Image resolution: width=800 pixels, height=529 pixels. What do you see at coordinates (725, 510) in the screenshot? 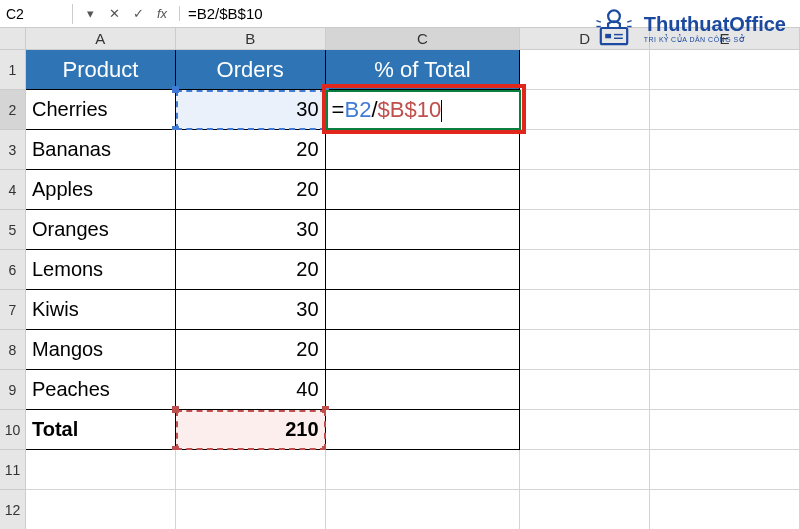
I see `cell-e12` at bounding box center [725, 510].